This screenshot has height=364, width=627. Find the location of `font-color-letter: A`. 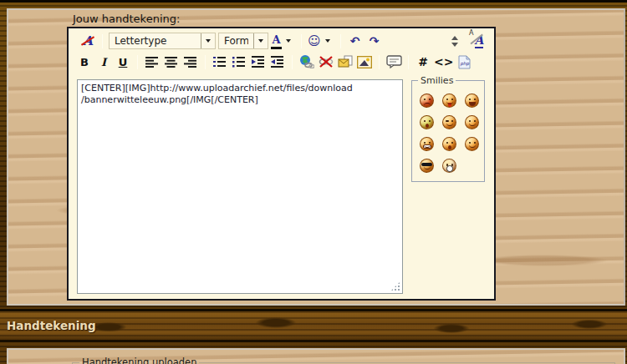

font-color-letter: A is located at coordinates (276, 40).